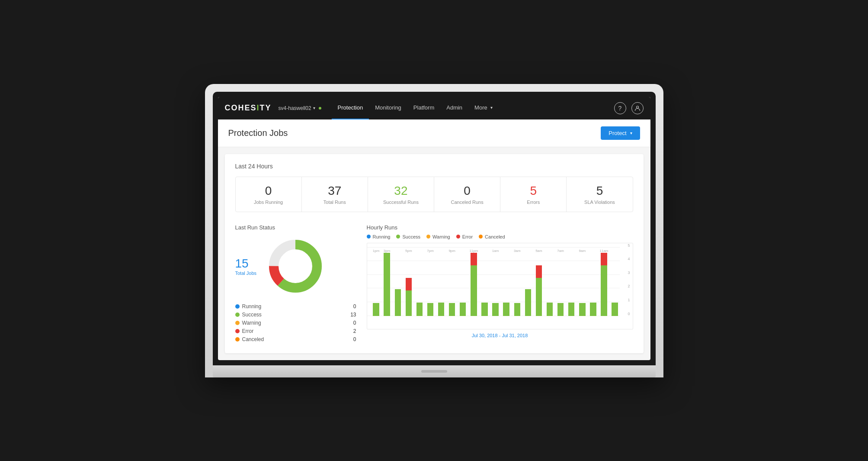 This screenshot has width=868, height=461. Describe the element at coordinates (300, 108) in the screenshot. I see `cluster-selector: sv4-haswell02 ▾` at that location.